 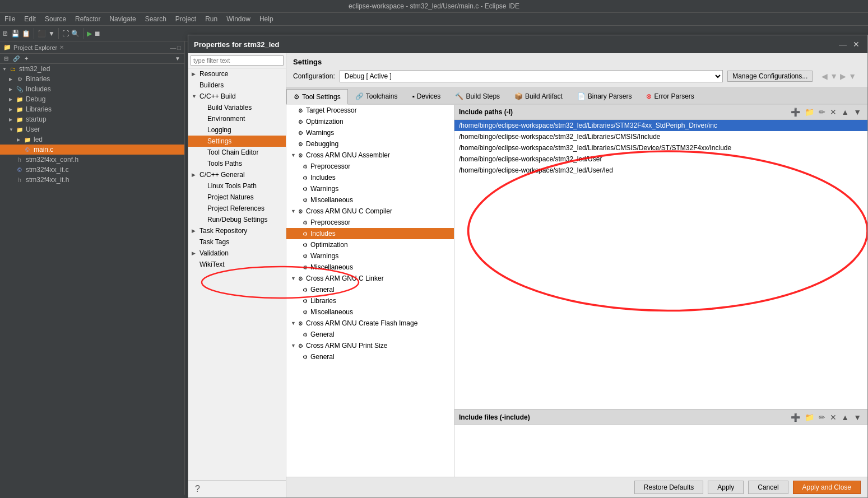 I want to click on tree-stm32it-c: © stm32f4xx_it.c, so click(x=92, y=170).